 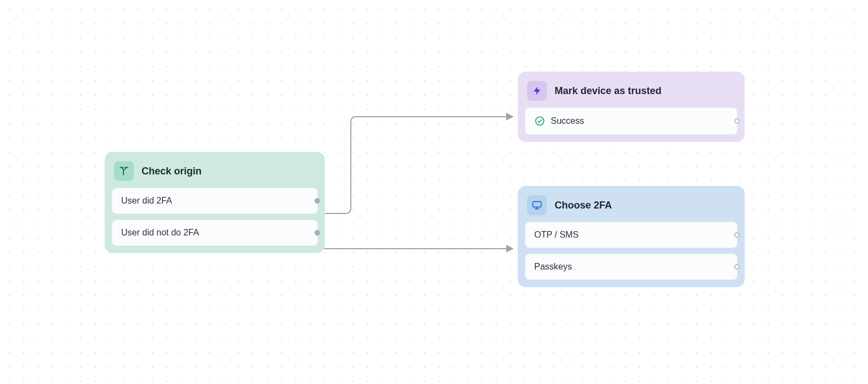 I want to click on node-body: OTP / SMS Passkeys, so click(x=631, y=251).